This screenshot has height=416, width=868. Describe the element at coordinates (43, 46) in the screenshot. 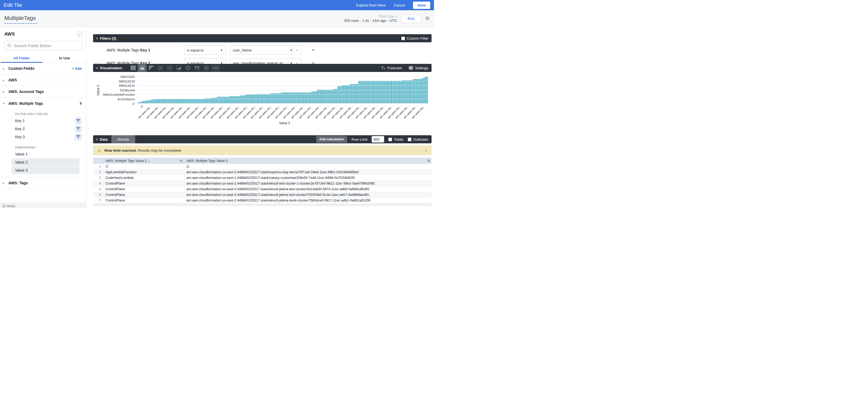

I see `search-field-box` at that location.